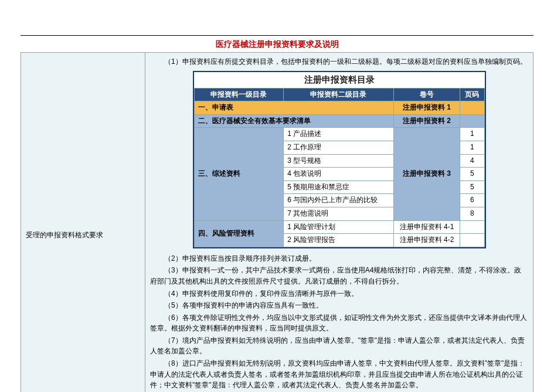 The image size is (554, 392). I want to click on dir-r3c1: 三、综述资料, so click(239, 174).